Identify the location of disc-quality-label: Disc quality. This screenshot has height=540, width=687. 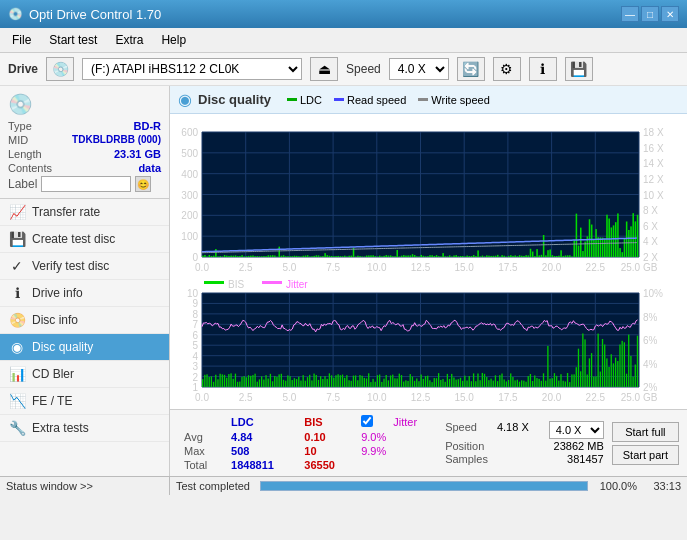
(62, 347).